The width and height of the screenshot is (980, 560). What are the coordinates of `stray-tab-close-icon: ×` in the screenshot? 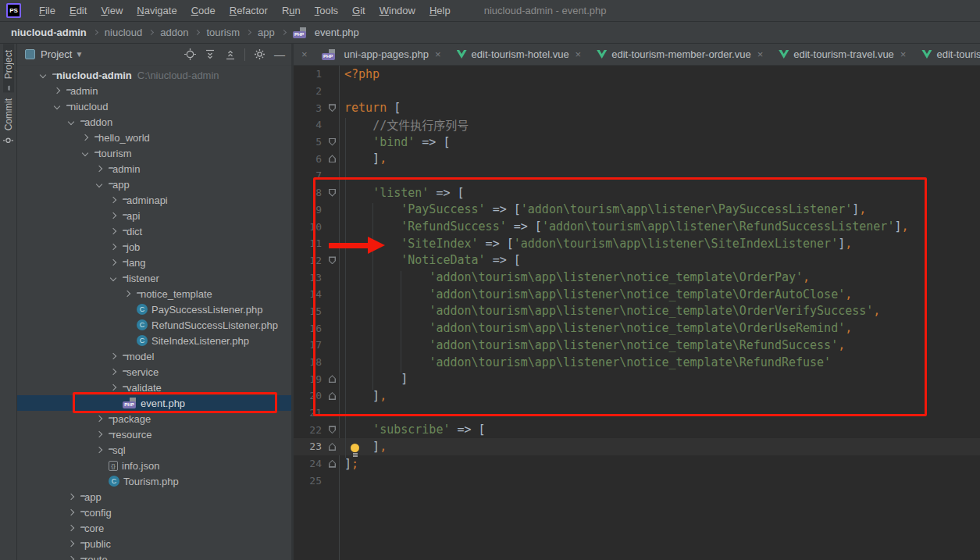 It's located at (304, 55).